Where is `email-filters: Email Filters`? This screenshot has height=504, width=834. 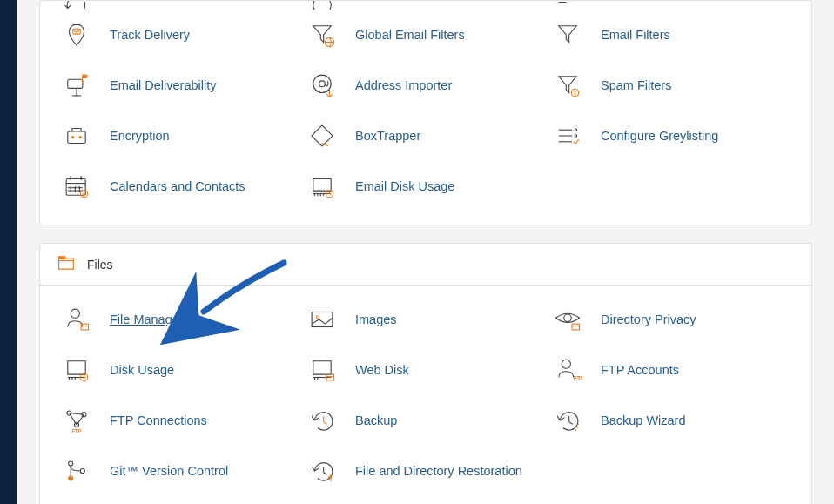
email-filters: Email Filters is located at coordinates (671, 35).